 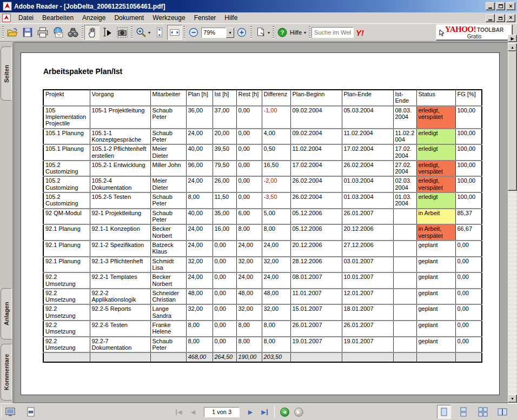 I want to click on zoom-in-button, so click(x=242, y=32).